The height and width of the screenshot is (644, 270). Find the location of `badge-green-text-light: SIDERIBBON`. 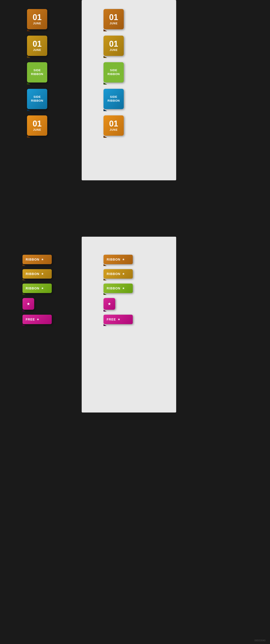

badge-green-text-light: SIDERIBBON is located at coordinates (114, 72).